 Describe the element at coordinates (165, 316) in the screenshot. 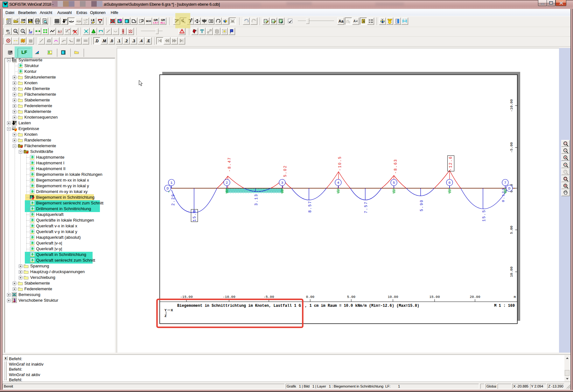

I see `svg-text: Z` at that location.